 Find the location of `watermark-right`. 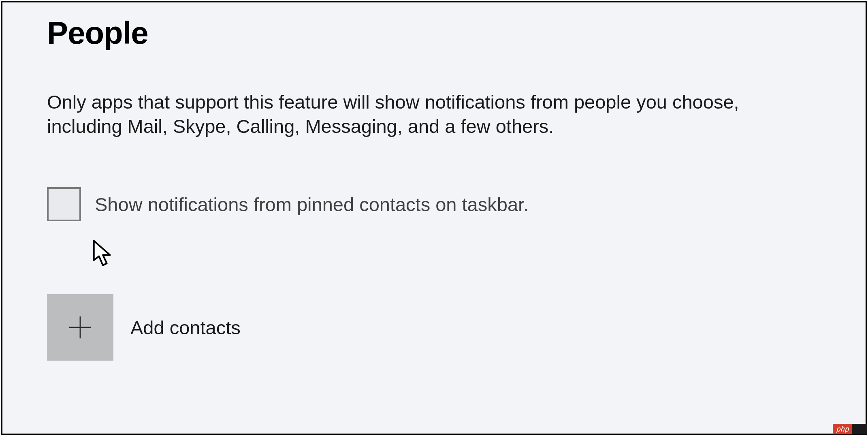

watermark-right is located at coordinates (859, 429).